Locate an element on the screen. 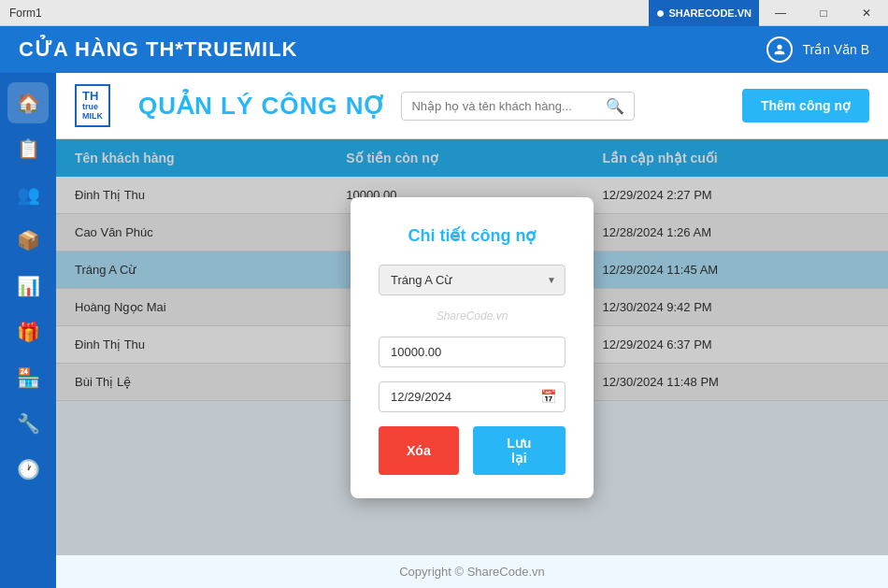 The height and width of the screenshot is (588, 888). app-title: CỬA HÀNG TH*TRUEMILK is located at coordinates (159, 50).